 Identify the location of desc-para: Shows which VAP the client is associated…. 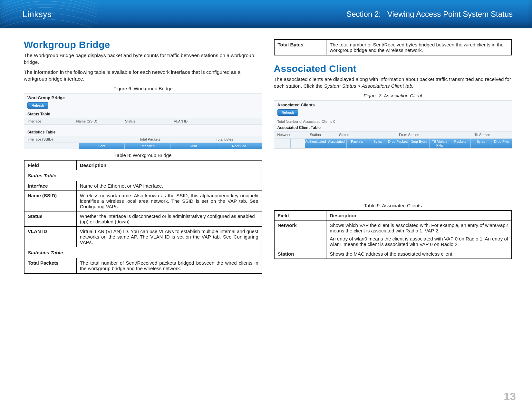
(419, 228).